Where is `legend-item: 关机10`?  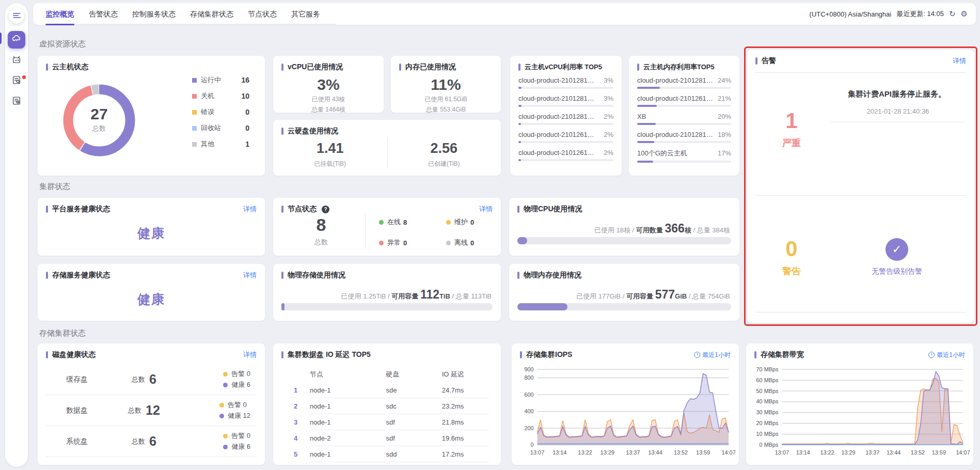
legend-item: 关机10 is located at coordinates (221, 96).